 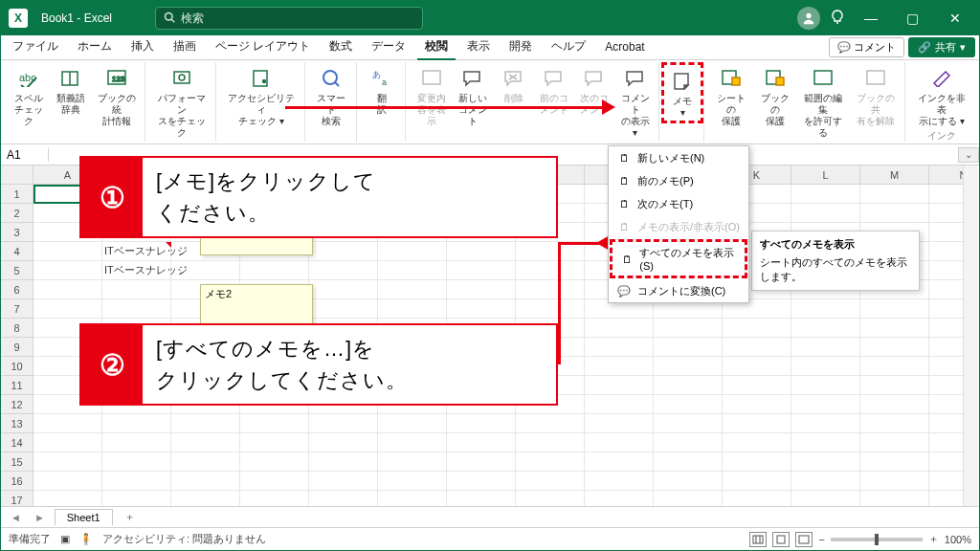 What do you see at coordinates (17, 481) in the screenshot?
I see `row-header: 16` at bounding box center [17, 481].